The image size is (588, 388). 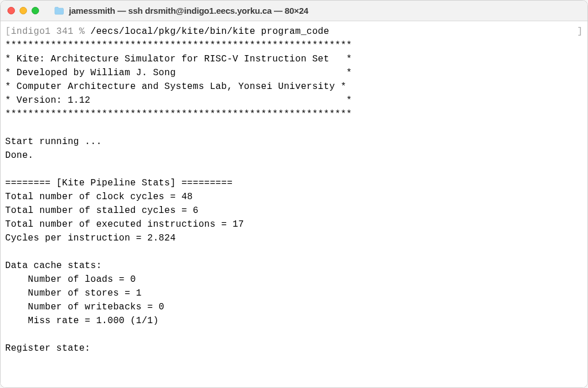 I want to click on prompt-bracket-right: ], so click(x=580, y=32).